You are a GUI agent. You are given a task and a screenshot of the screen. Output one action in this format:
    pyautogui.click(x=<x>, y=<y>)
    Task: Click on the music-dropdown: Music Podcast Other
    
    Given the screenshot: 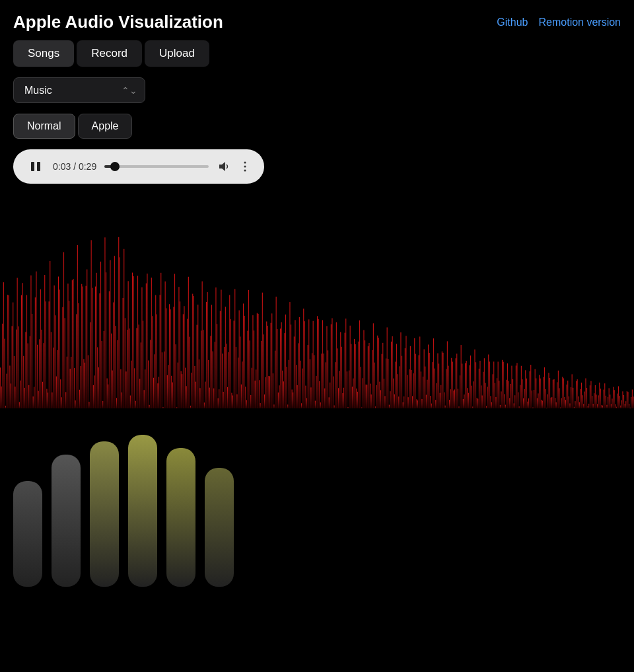 What is the action you would take?
    pyautogui.click(x=79, y=90)
    